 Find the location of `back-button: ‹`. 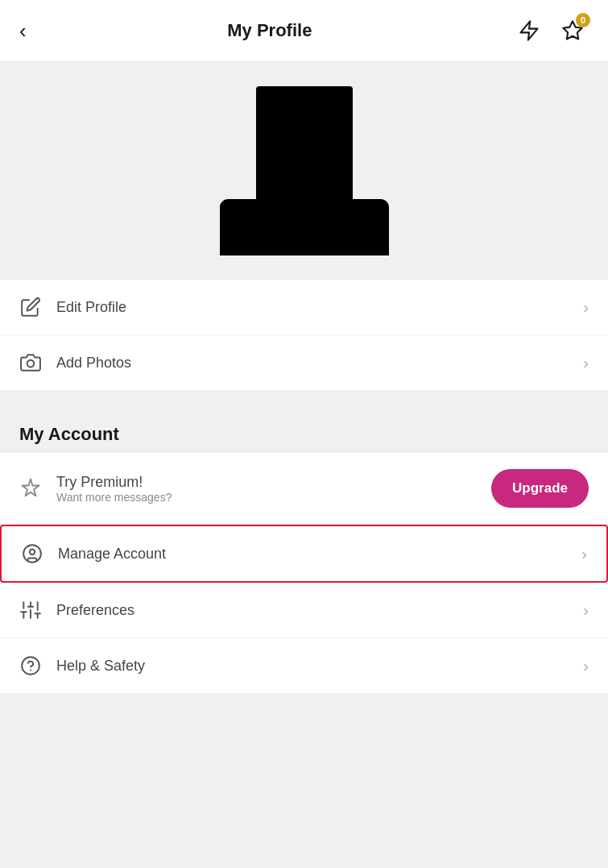

back-button: ‹ is located at coordinates (23, 31).